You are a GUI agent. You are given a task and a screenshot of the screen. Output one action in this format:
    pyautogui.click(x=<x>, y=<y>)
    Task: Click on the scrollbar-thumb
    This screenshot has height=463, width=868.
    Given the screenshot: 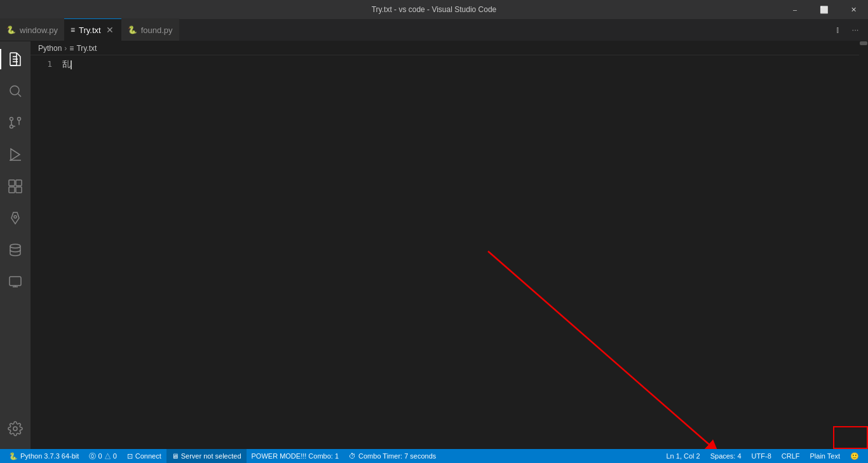 What is the action you would take?
    pyautogui.click(x=864, y=43)
    